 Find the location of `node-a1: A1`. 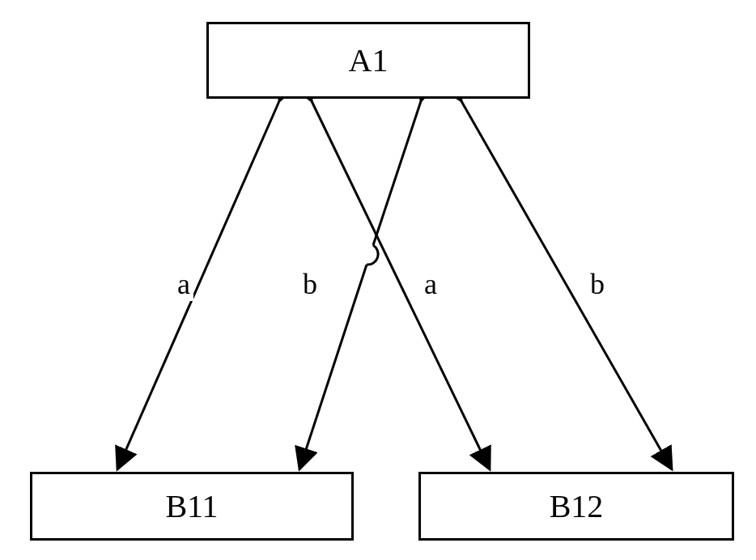

node-a1: A1 is located at coordinates (368, 60).